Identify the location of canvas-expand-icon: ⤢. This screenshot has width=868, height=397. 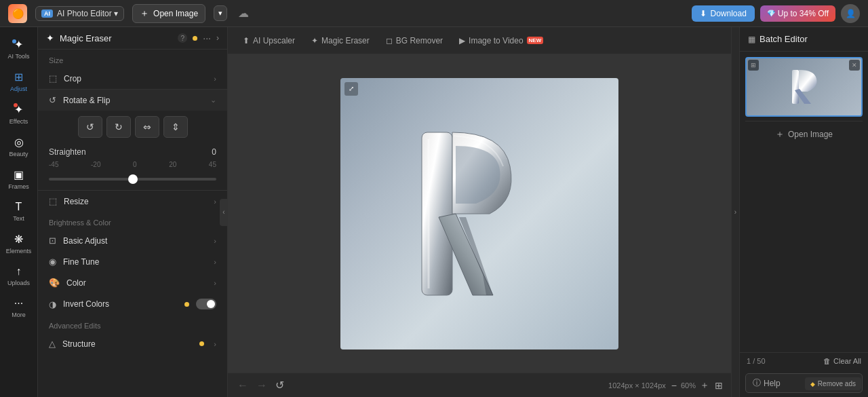
(351, 89).